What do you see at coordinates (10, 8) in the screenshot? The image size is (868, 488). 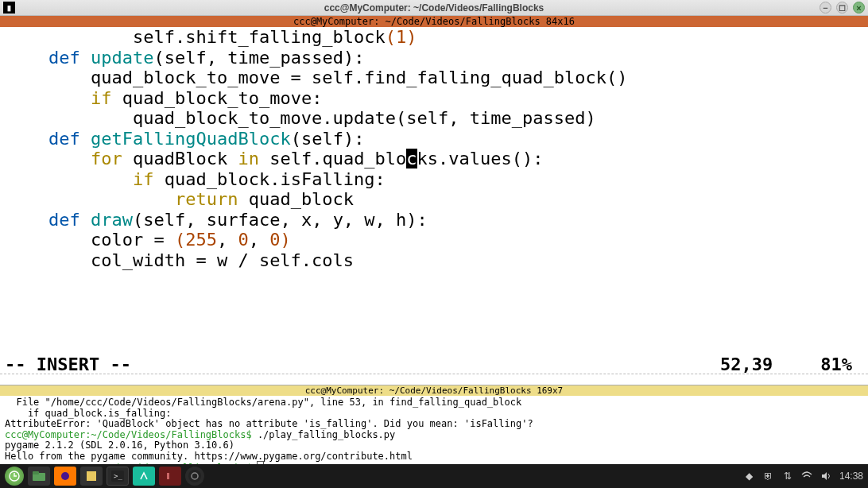 I see `app-icon: ▮` at bounding box center [10, 8].